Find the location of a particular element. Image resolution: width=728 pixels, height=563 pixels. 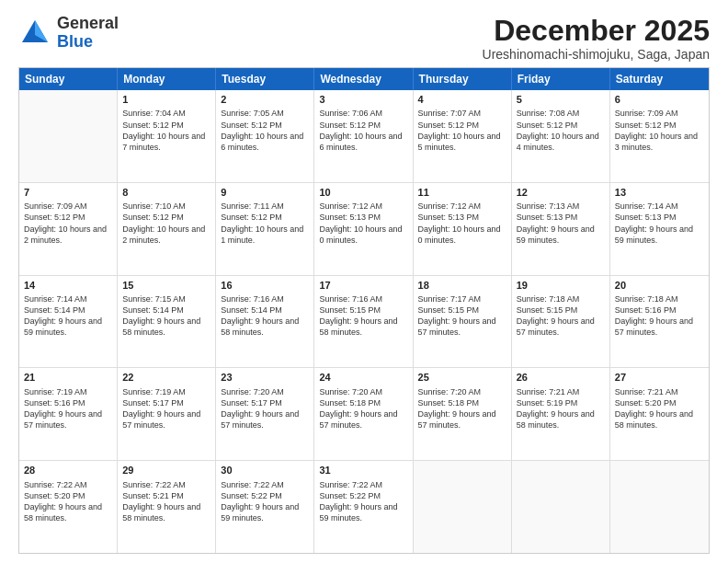

day-number: 22 is located at coordinates (166, 377).